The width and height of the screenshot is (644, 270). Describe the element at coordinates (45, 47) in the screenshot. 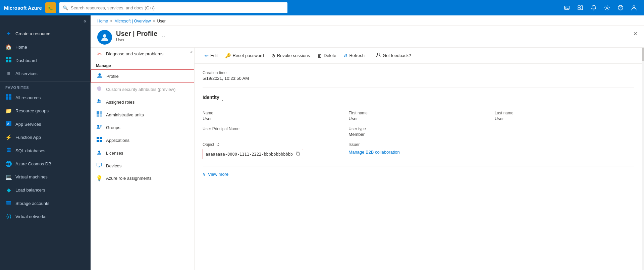

I see `sidebar-item-home: 🏠 Home` at that location.